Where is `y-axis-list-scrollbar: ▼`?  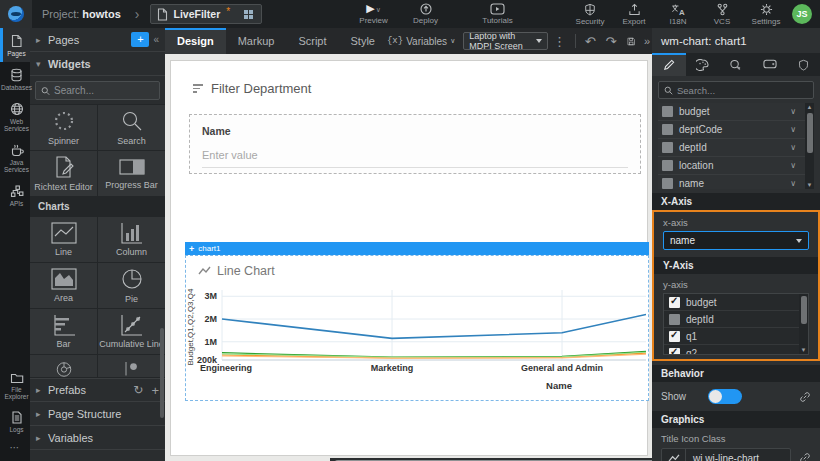 y-axis-list-scrollbar: ▼ is located at coordinates (804, 324).